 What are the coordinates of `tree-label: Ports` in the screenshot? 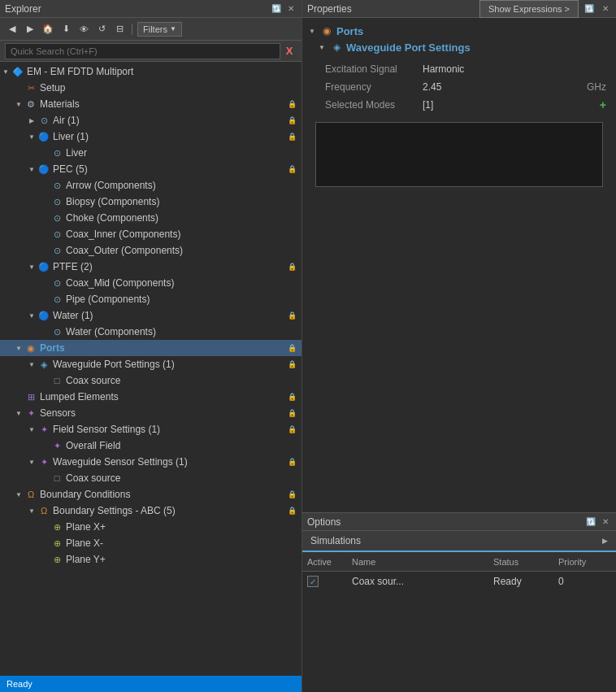 It's located at (163, 348).